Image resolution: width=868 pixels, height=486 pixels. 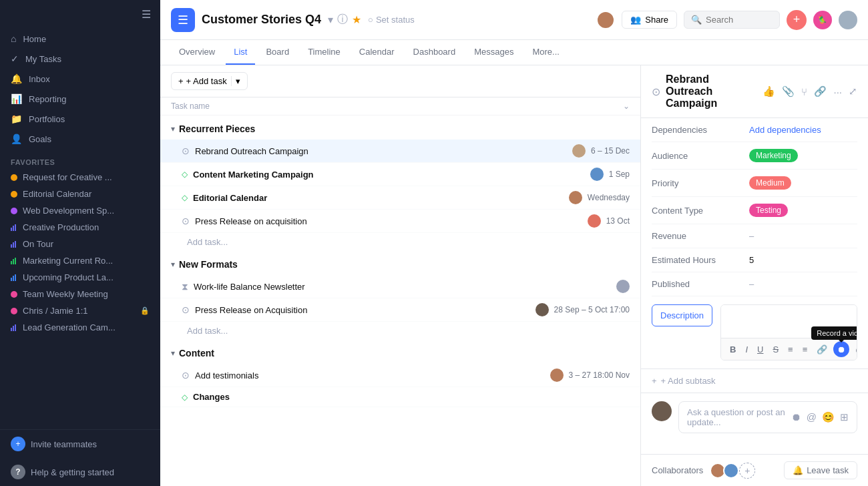 I want to click on sidebar-item-web-dev: Web Development Sp..., so click(x=80, y=211).